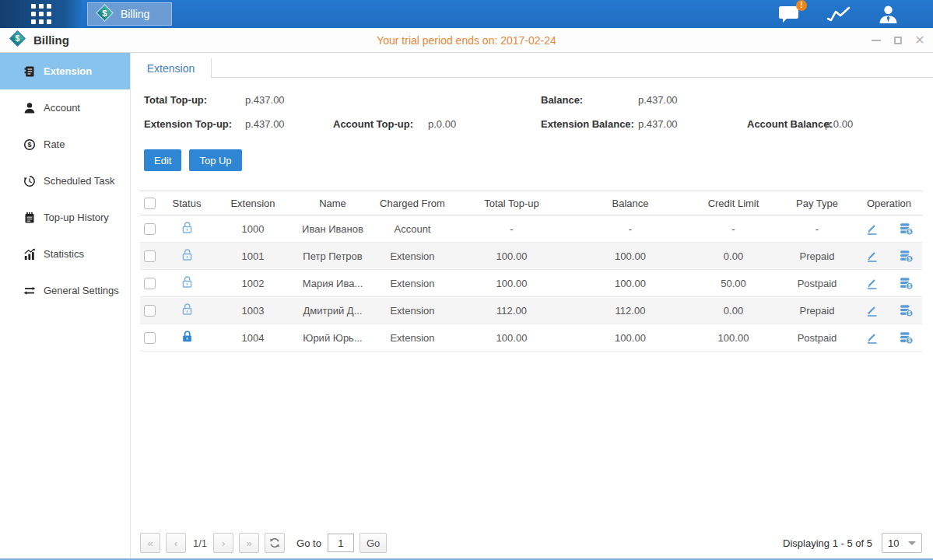 The width and height of the screenshot is (933, 560). Describe the element at coordinates (171, 68) in the screenshot. I see `tab-extension: Extension` at that location.